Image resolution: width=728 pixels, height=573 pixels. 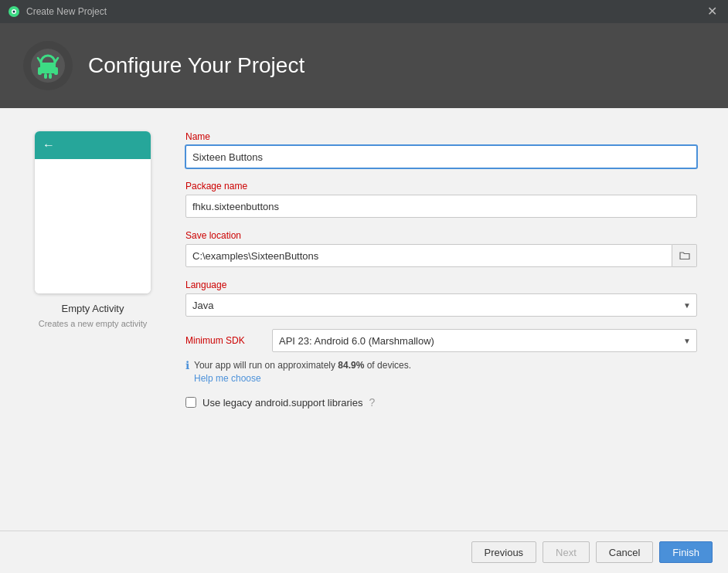 I want to click on help-me-choose-link: Help me choose, so click(x=227, y=378).